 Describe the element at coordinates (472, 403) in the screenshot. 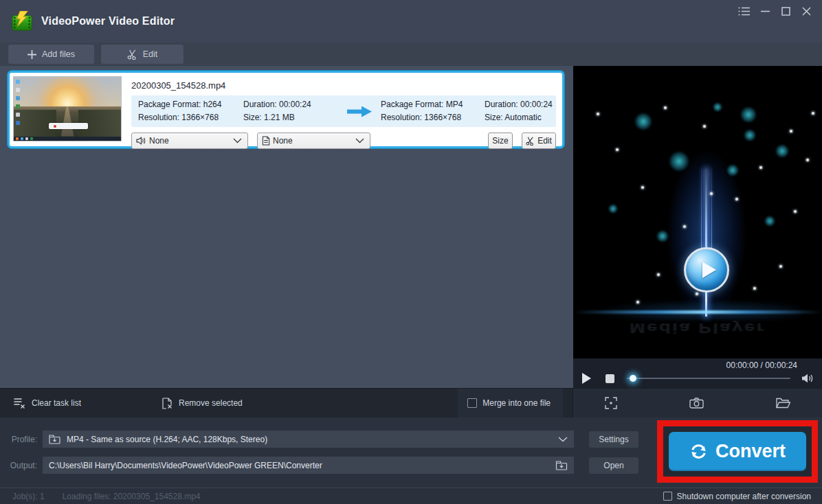

I see `merge-checkbox` at that location.